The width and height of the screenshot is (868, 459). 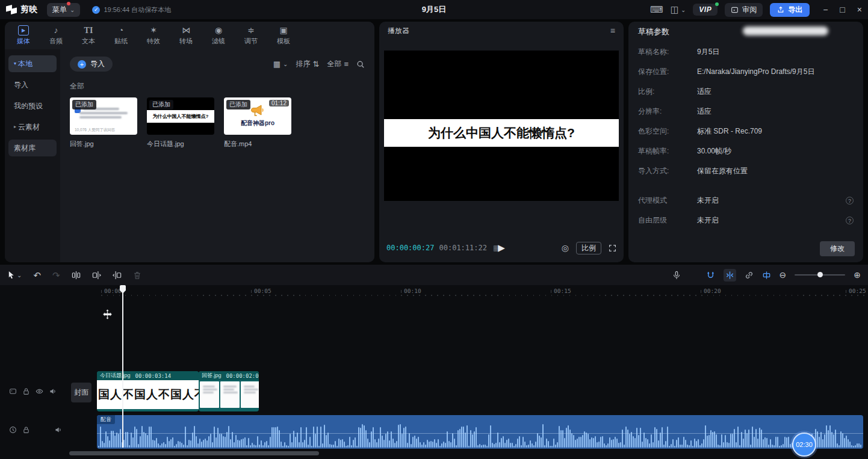 I want to click on audio-waveform, so click(x=480, y=436).